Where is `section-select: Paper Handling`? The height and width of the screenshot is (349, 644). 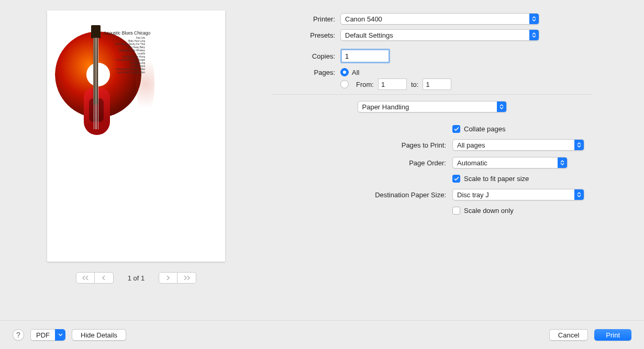
section-select: Paper Handling is located at coordinates (432, 107).